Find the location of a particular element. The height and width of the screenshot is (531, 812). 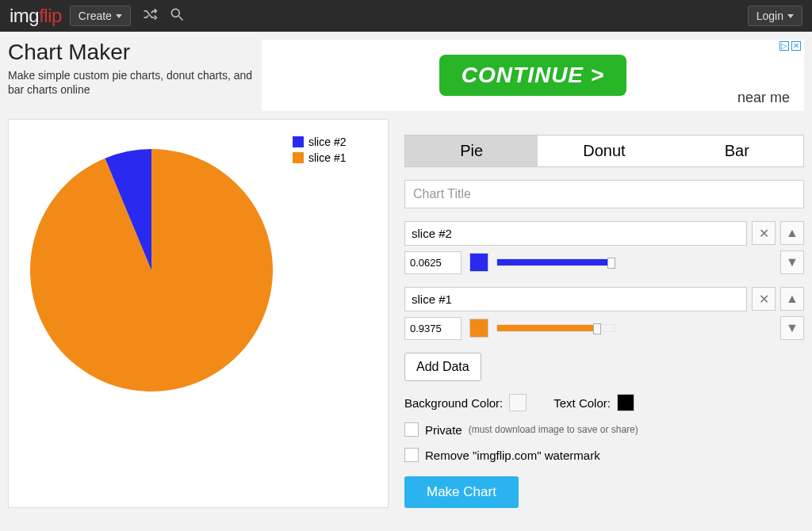

add-data-button: Add Data is located at coordinates (442, 367).